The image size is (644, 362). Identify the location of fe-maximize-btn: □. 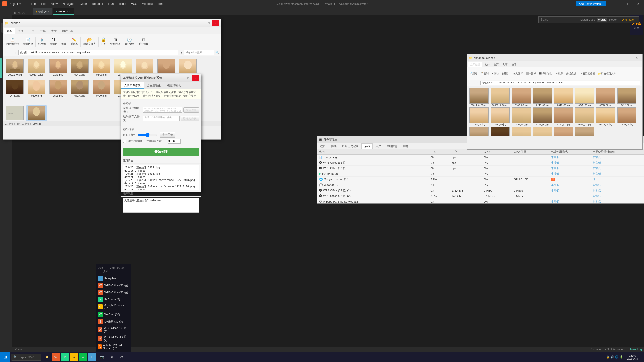
(209, 23).